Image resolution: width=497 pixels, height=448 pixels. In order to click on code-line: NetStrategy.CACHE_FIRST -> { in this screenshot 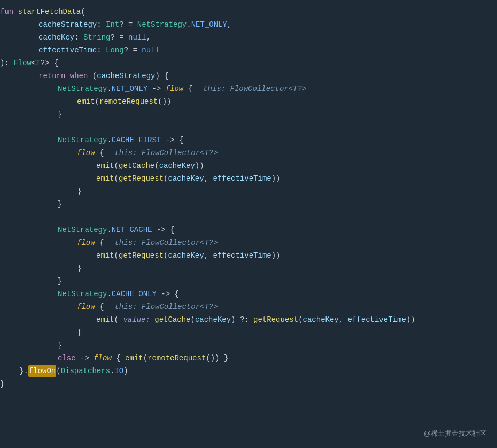, I will do `click(248, 140)`.